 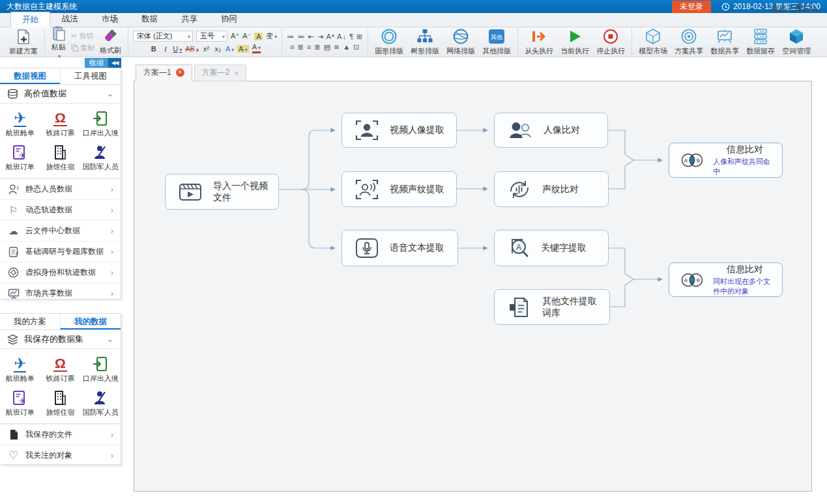 What do you see at coordinates (60, 251) in the screenshot?
I see `category-survey-library: 基础调研与专题库数据 ›` at bounding box center [60, 251].